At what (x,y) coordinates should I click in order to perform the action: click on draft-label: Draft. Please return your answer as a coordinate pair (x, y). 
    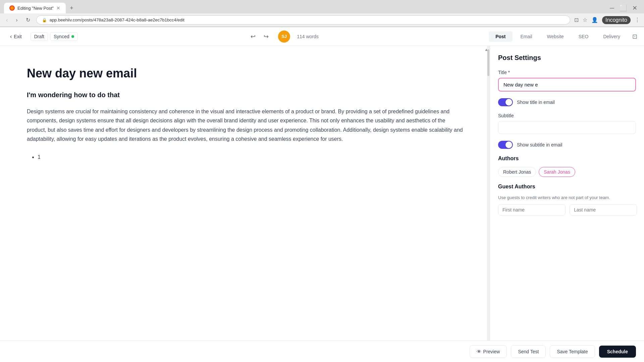
    Looking at the image, I should click on (39, 37).